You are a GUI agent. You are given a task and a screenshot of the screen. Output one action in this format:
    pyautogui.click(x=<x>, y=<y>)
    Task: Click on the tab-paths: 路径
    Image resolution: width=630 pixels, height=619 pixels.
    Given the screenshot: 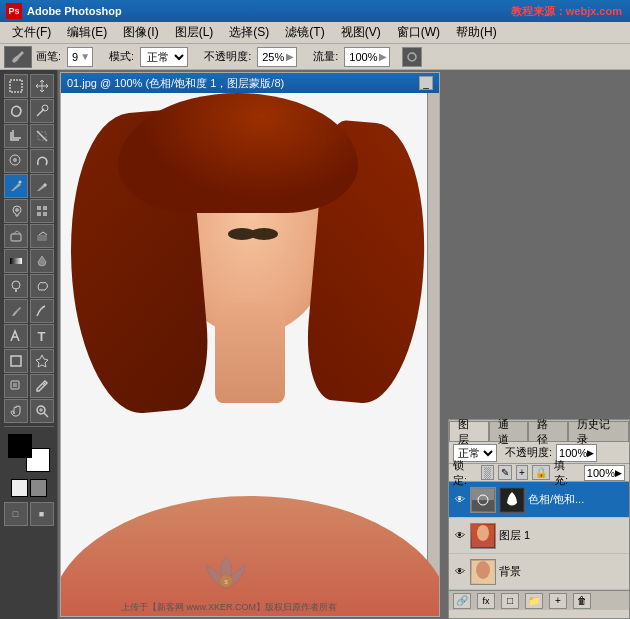 What is the action you would take?
    pyautogui.click(x=548, y=431)
    